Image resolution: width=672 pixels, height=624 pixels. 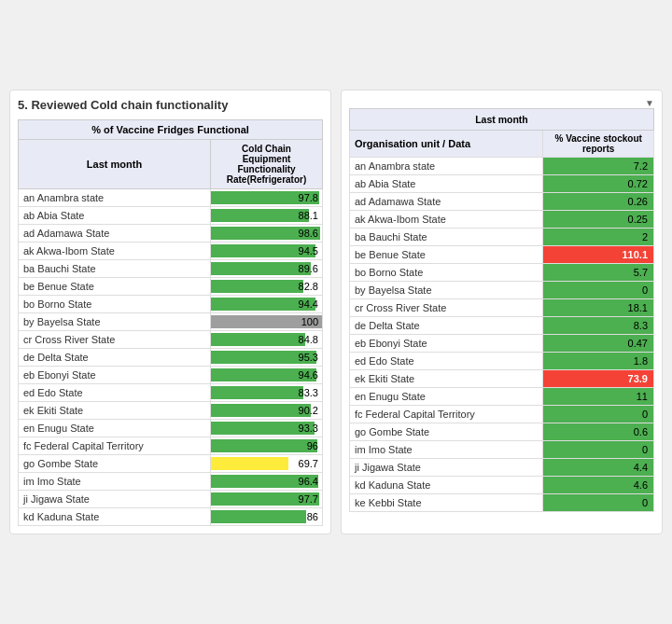 I want to click on org-unit-cell: be Benue State, so click(x=446, y=256).